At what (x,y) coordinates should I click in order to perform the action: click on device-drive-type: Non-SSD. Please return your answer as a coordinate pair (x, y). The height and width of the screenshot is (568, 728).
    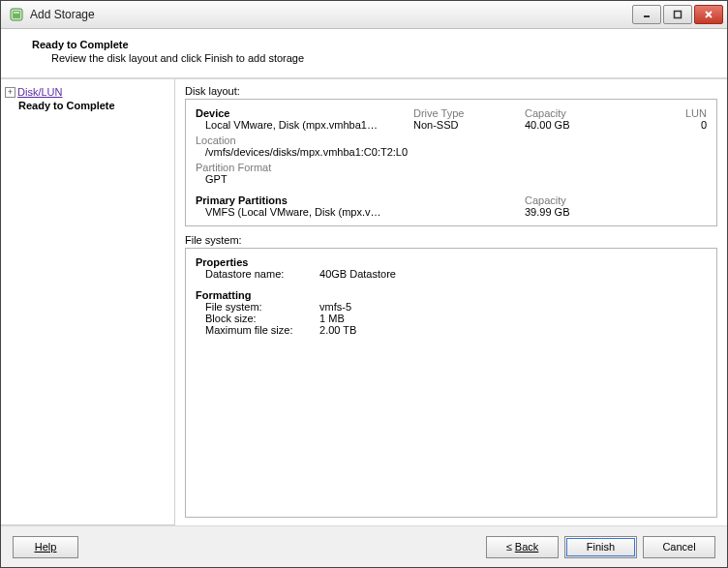
    Looking at the image, I should click on (469, 125).